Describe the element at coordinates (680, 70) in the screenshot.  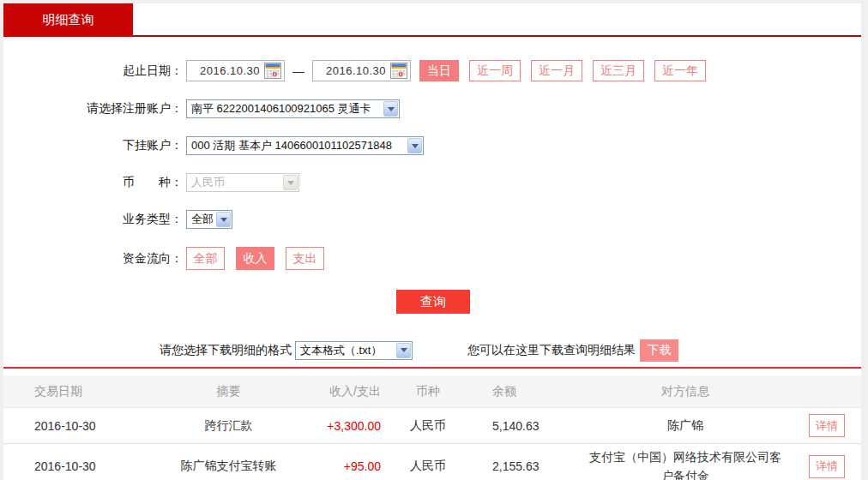
I see `range-button-year: 近一年` at that location.